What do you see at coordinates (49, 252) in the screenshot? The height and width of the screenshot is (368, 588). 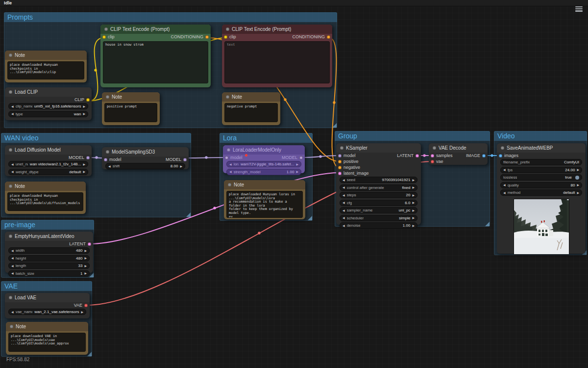 I see `node-empty-hunyuan-latent-video: EmptyHunyuanLatentVideo LATENT ◀width480…` at bounding box center [49, 252].